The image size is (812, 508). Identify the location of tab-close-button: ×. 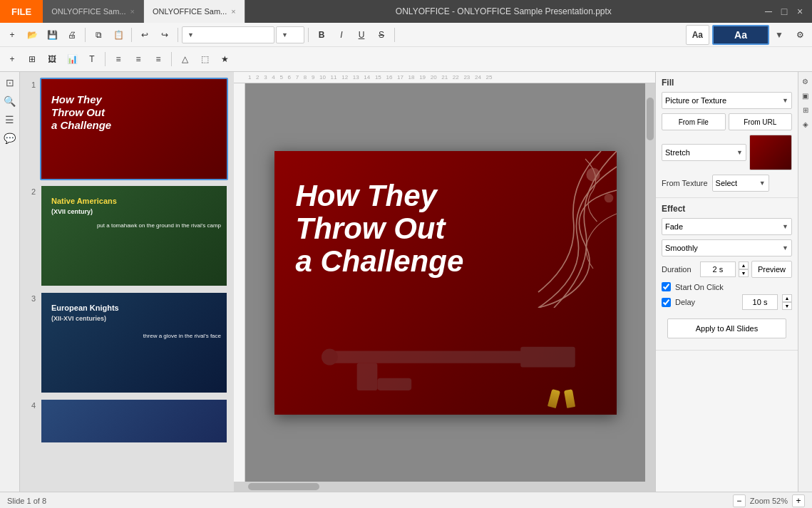
(132, 11).